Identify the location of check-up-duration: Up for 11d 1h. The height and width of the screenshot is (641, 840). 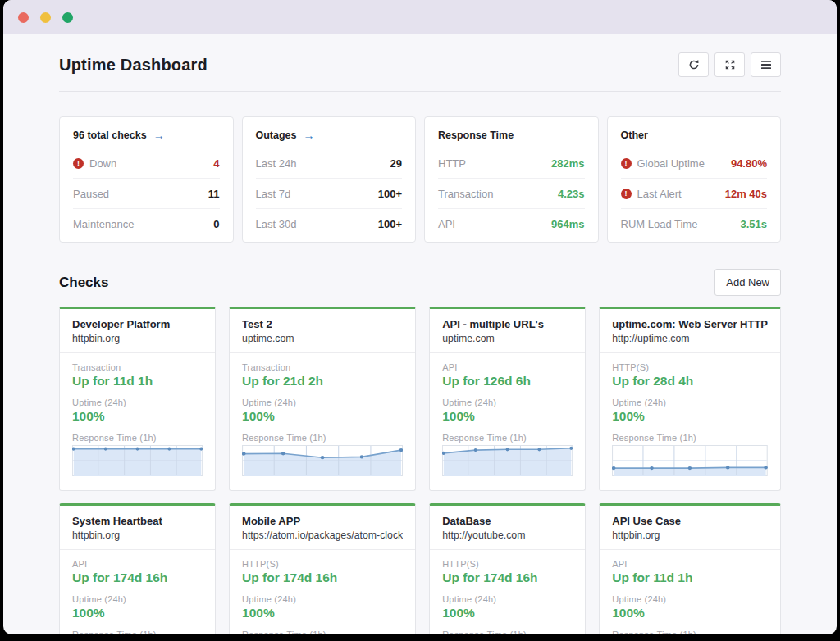
(138, 381).